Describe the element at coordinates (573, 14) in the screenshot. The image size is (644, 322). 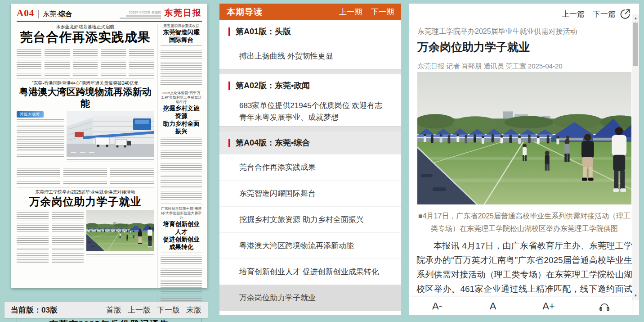
I see `prev-article-link: 上一篇` at that location.